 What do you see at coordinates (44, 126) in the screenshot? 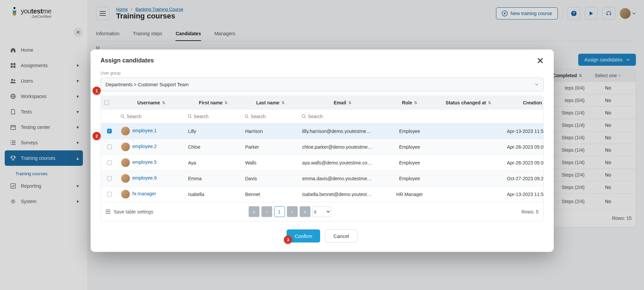
I see `nav: HomeAssignments▾Users▾Workspaces▾Tests▾T…` at bounding box center [44, 126].